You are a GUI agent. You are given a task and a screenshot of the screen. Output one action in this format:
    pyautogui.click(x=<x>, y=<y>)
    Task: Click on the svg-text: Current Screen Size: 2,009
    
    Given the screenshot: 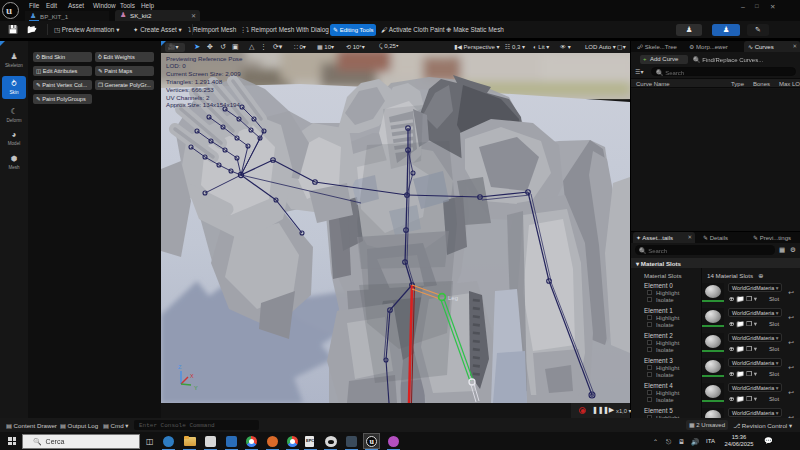 What is the action you would take?
    pyautogui.click(x=204, y=74)
    